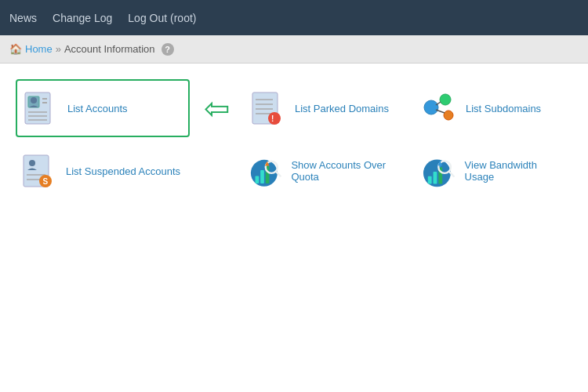  I want to click on list-accounts-label: List Accounts, so click(97, 108).